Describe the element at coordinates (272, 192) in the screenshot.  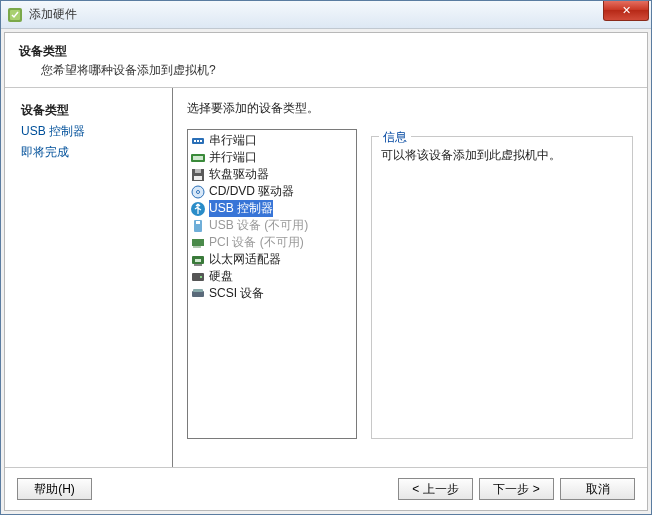
I see `device-item-cd-dvd-drive: CD/DVD 驱动器` at that location.